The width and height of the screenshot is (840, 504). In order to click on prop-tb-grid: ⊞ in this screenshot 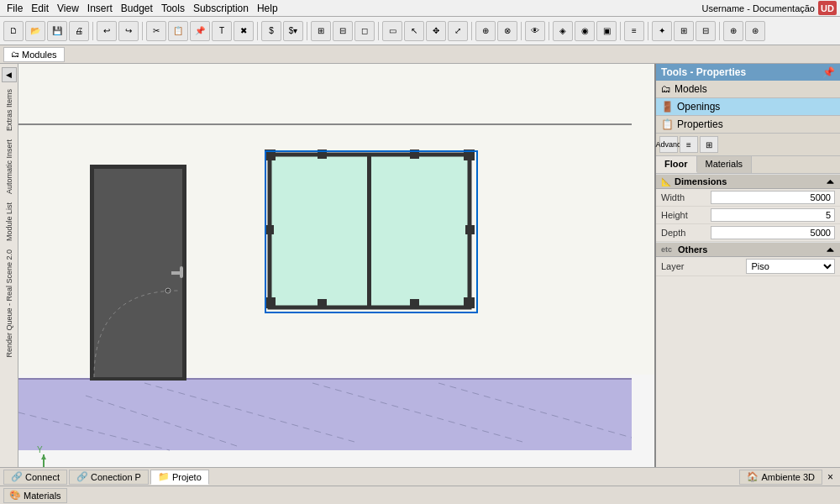, I will do `click(709, 144)`.